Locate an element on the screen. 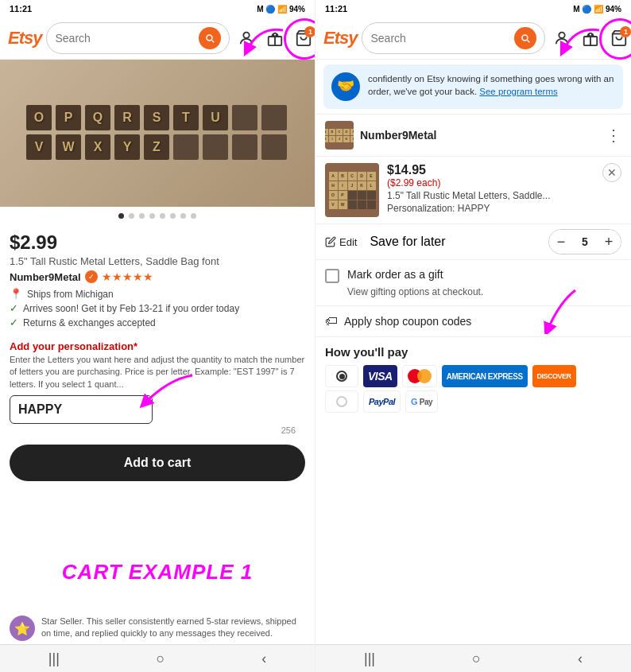 The width and height of the screenshot is (631, 672). letter-o: O is located at coordinates (39, 118).